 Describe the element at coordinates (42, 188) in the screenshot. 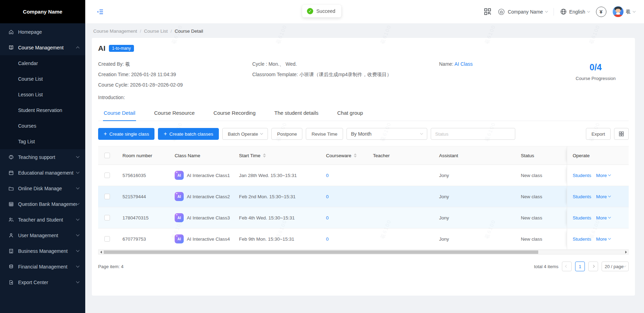

I see `sidebar-item-online-disk-manage: Online Disk Manage` at that location.